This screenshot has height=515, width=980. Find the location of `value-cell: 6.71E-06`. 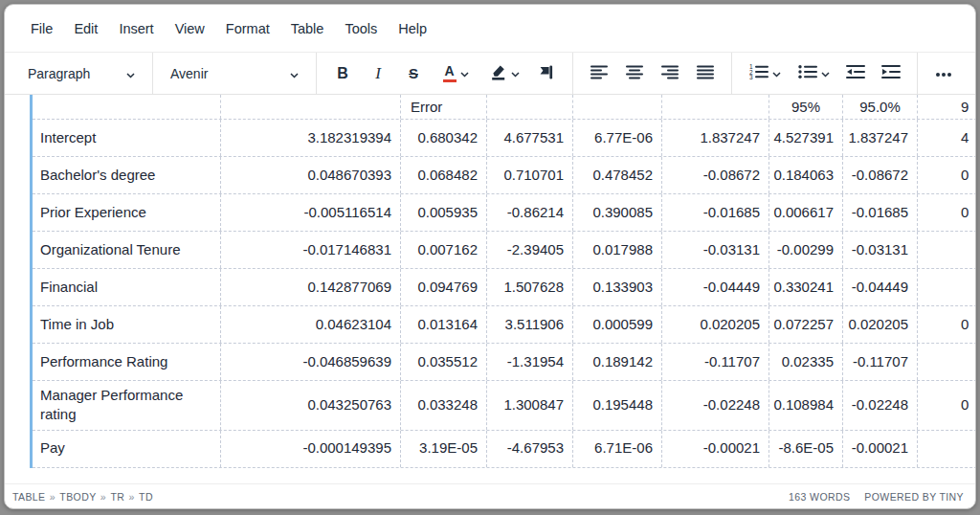

value-cell: 6.71E-06 is located at coordinates (618, 449).